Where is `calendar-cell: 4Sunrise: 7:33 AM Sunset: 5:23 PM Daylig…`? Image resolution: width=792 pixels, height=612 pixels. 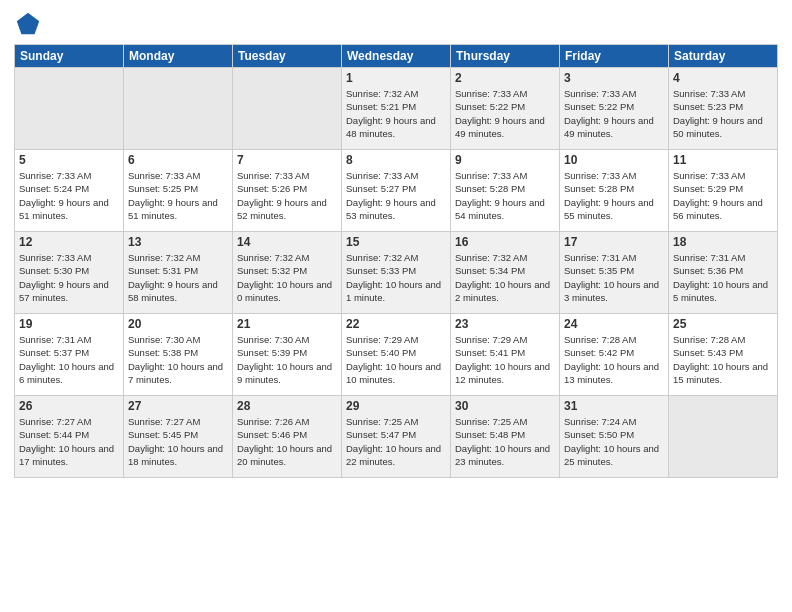
calendar-cell: 4Sunrise: 7:33 AM Sunset: 5:23 PM Daylig… is located at coordinates (724, 109).